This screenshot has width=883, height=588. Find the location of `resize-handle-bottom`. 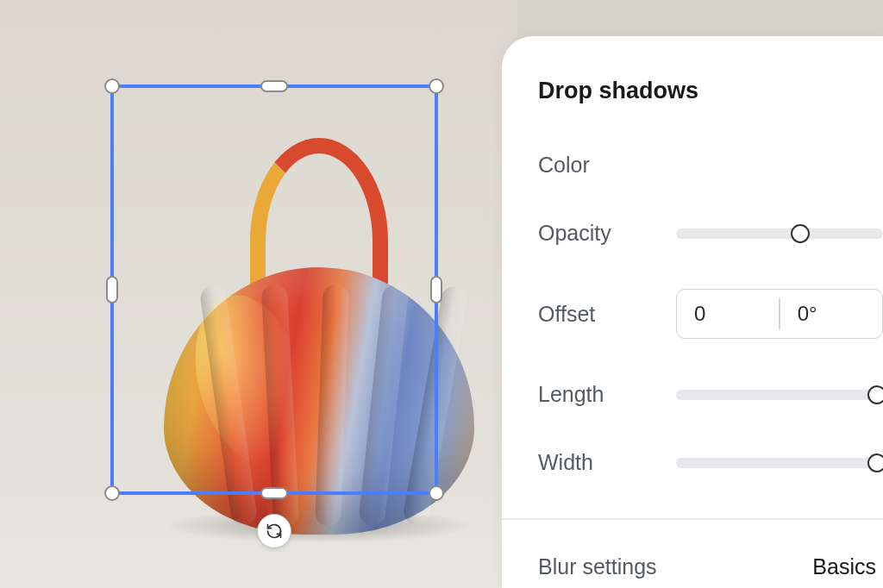

resize-handle-bottom is located at coordinates (274, 493).